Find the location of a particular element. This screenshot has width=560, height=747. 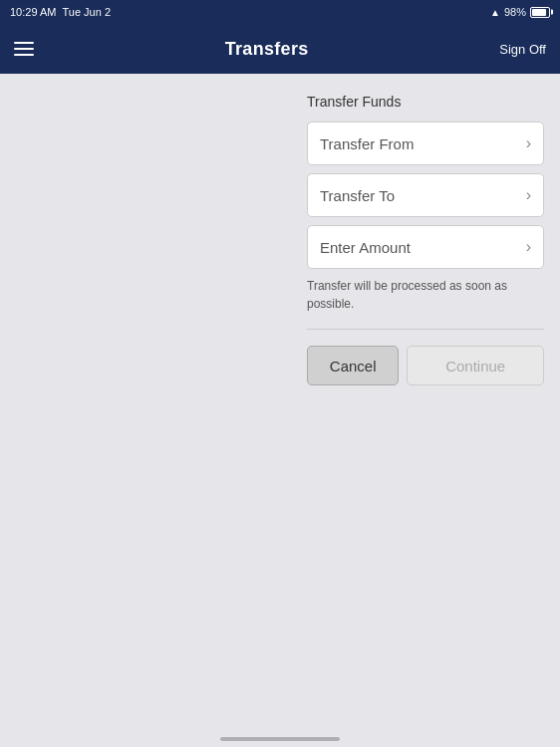

home-indicator is located at coordinates (280, 739).